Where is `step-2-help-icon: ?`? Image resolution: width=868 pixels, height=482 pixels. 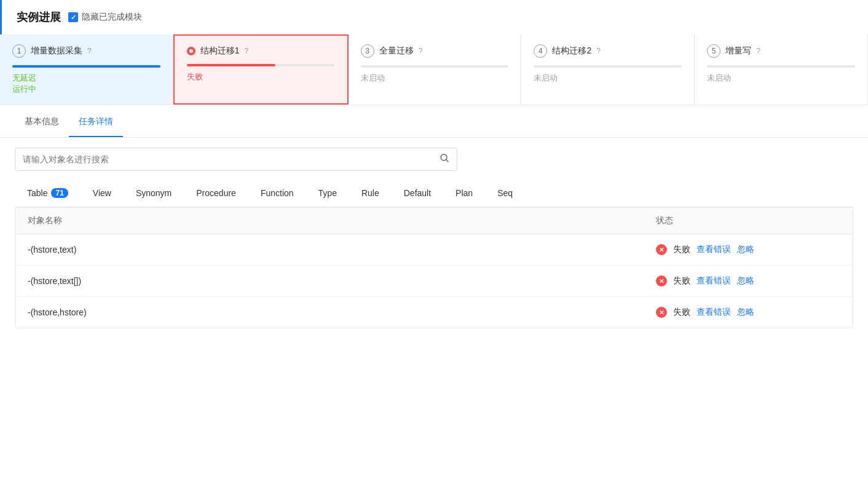 step-2-help-icon: ? is located at coordinates (247, 51).